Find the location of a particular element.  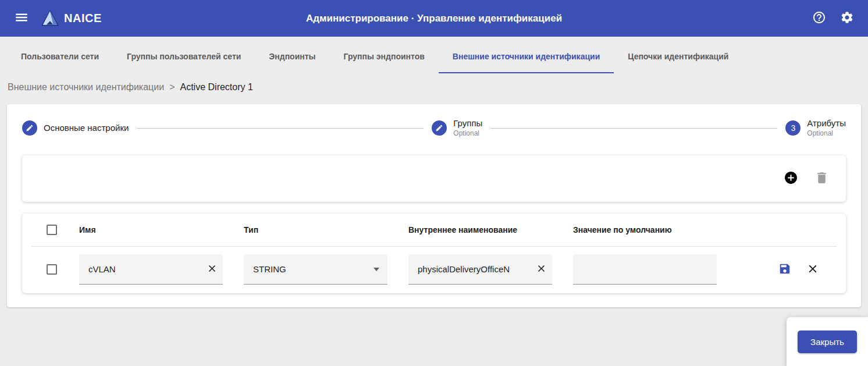

tab-label: Пользователи сети is located at coordinates (60, 56).